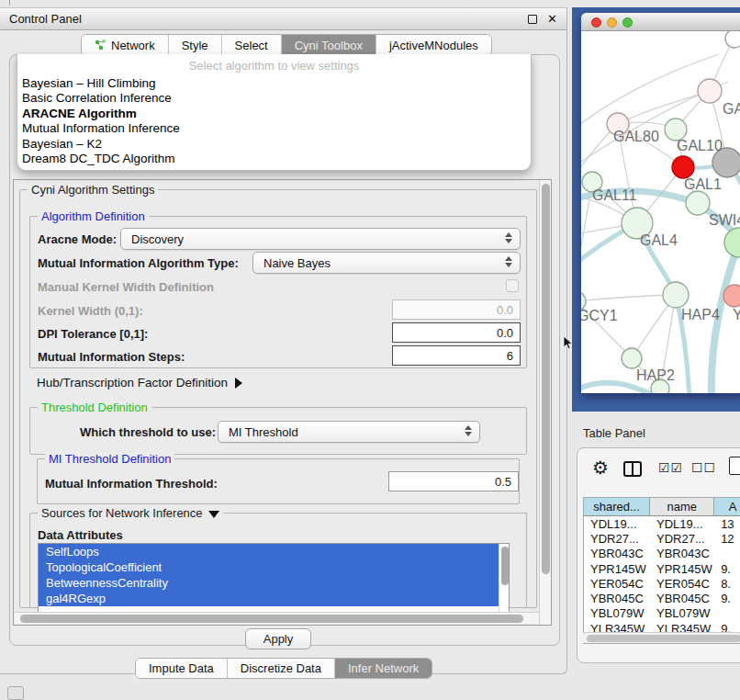 This screenshot has width=740, height=700. Describe the element at coordinates (274, 98) in the screenshot. I see `algorithm-option: Basic Correlation Inference` at that location.